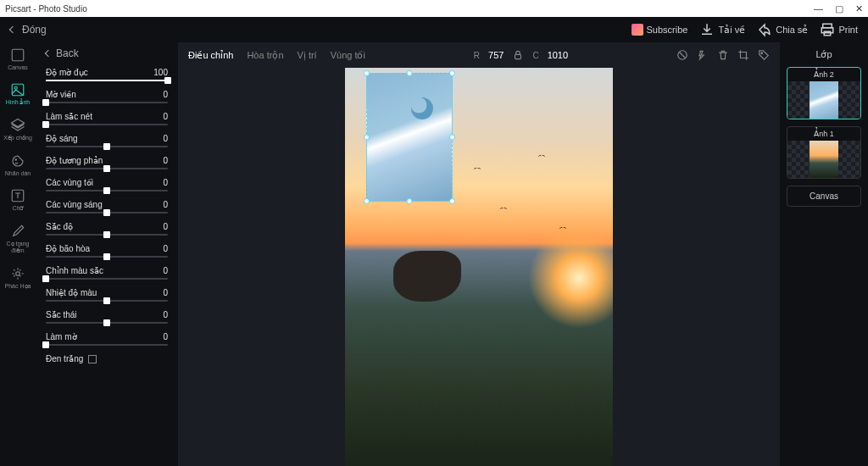  What do you see at coordinates (107, 53) in the screenshot?
I see `back-button: Back` at bounding box center [107, 53].